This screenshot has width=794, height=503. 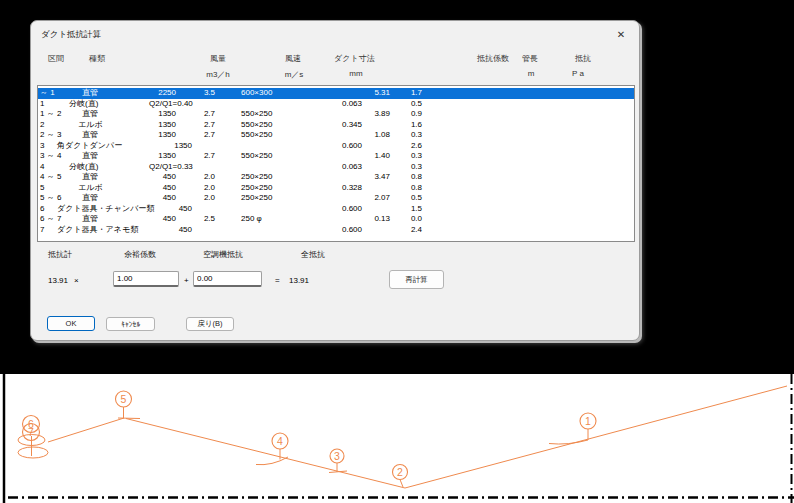 What do you see at coordinates (146, 156) in the screenshot?
I see `cell-flow: 1350` at bounding box center [146, 156].